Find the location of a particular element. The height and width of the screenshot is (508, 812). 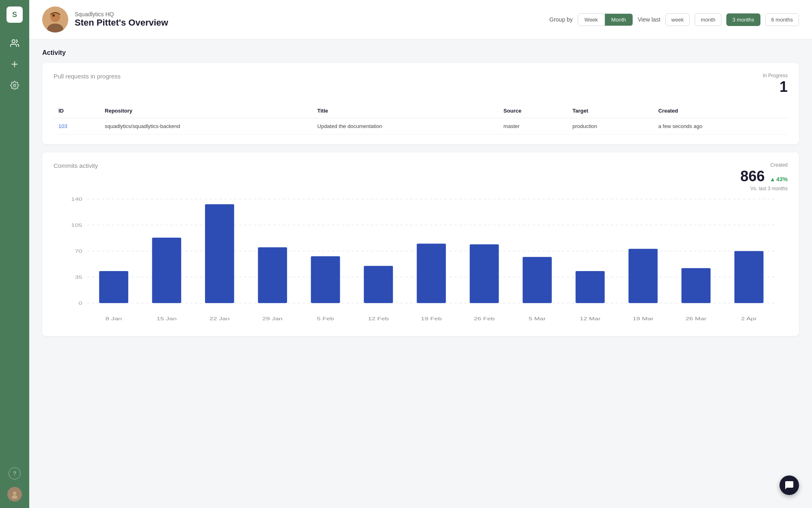

activity-title: Activity is located at coordinates (421, 53).